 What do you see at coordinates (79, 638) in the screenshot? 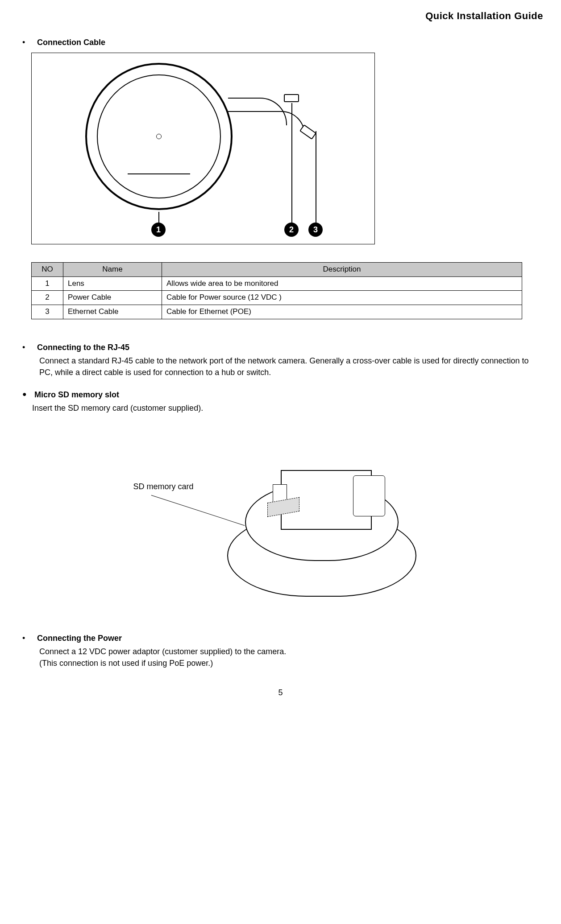
I see `section-title: Connecting the Power` at bounding box center [79, 638].